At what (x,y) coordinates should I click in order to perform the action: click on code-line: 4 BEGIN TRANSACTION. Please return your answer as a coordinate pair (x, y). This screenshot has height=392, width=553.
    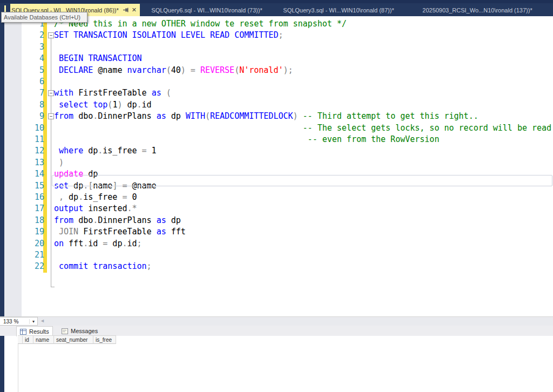
    Looking at the image, I should click on (279, 58).